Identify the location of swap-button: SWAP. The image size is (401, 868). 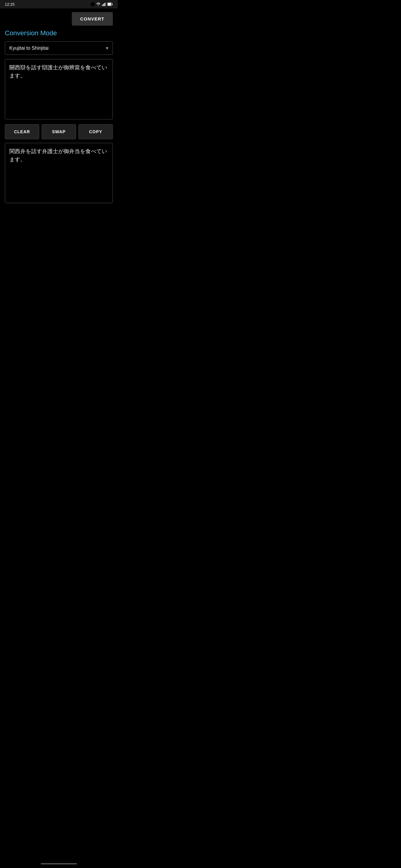
(59, 132).